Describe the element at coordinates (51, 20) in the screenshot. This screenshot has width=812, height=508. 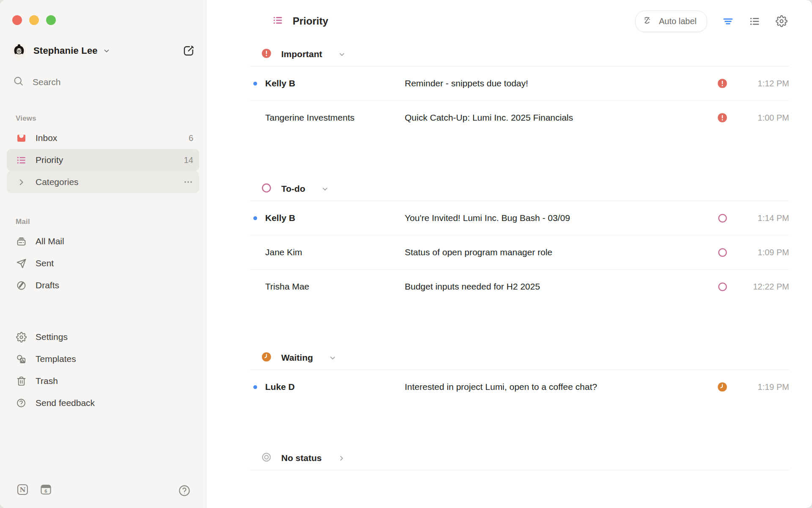
I see `zoom-window-button` at that location.